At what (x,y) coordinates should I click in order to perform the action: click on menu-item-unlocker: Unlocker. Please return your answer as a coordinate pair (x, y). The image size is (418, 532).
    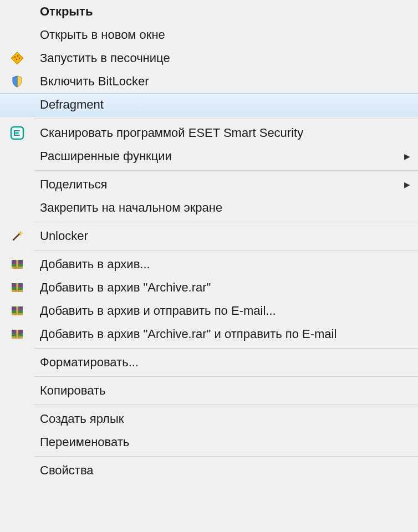
    Looking at the image, I should click on (209, 236).